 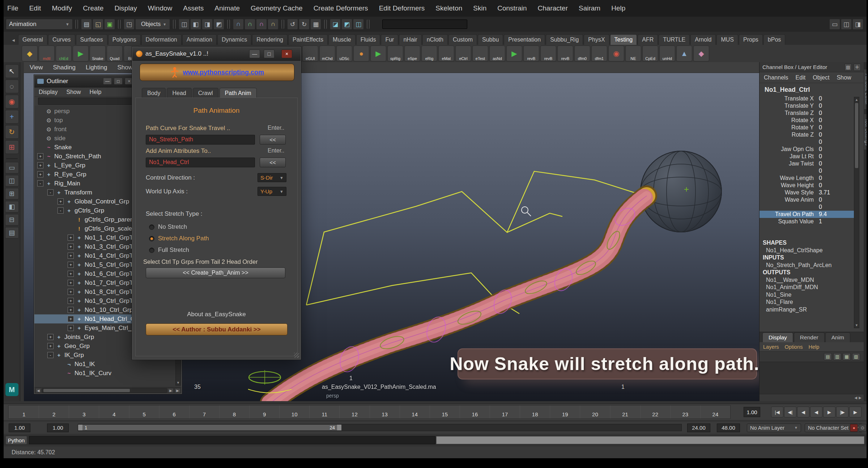 I want to click on about-link: About as_EasySnake, so click(x=216, y=314).